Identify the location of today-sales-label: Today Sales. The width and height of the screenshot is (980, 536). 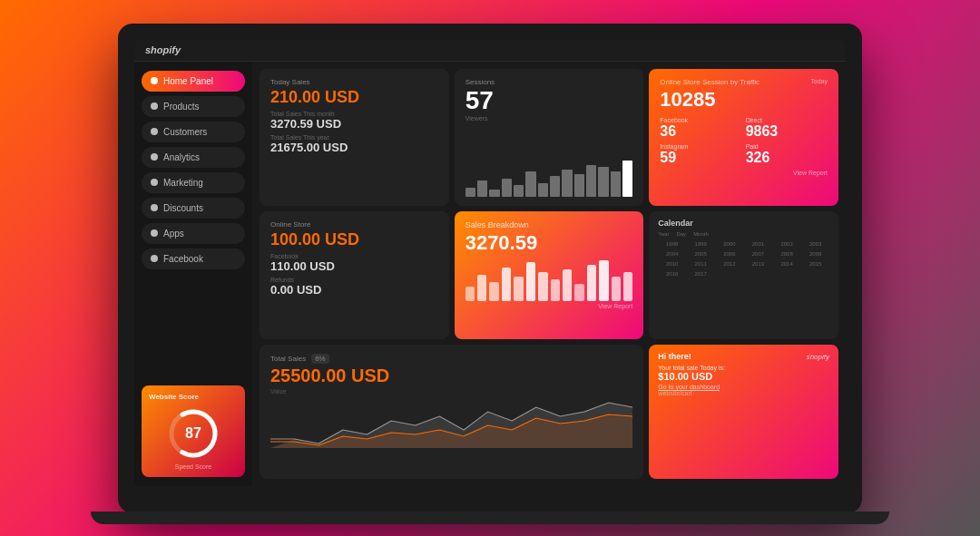
(354, 82).